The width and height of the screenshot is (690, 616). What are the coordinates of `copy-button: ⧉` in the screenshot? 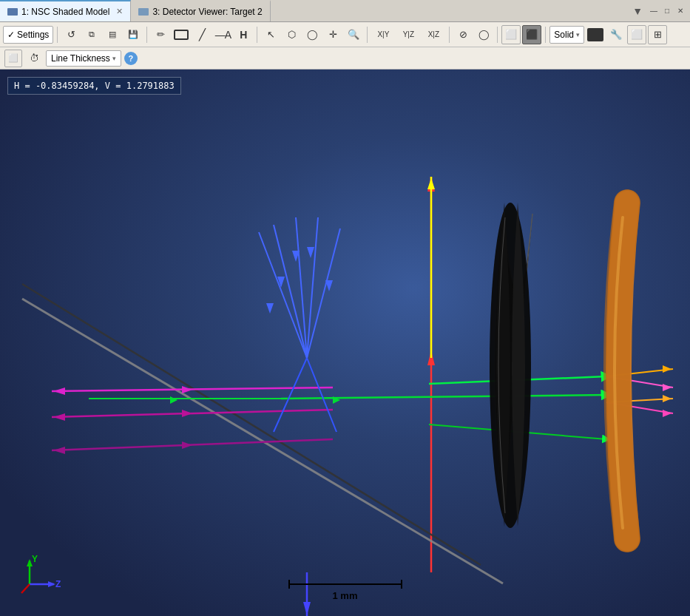 It's located at (92, 35).